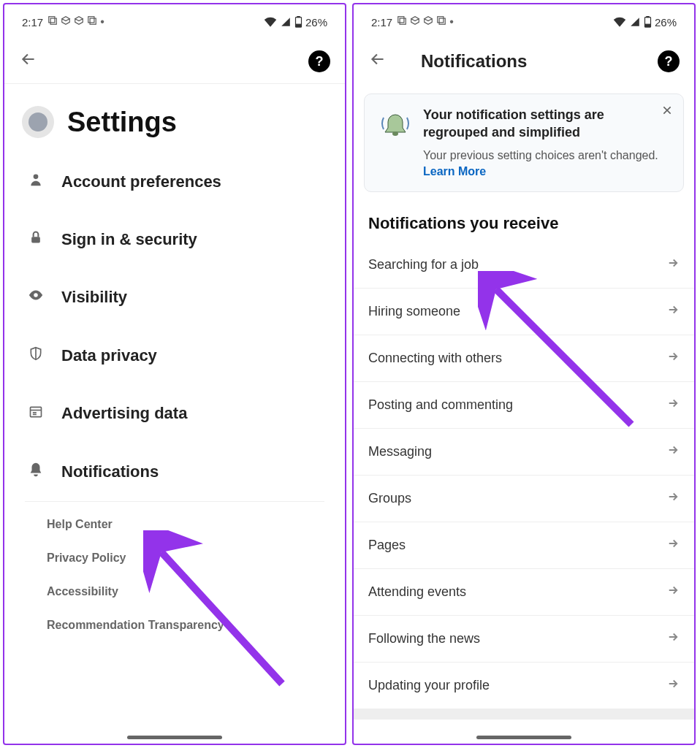  Describe the element at coordinates (524, 405) in the screenshot. I see `notif-item-posting-and-commenting: Posting and commenting` at that location.